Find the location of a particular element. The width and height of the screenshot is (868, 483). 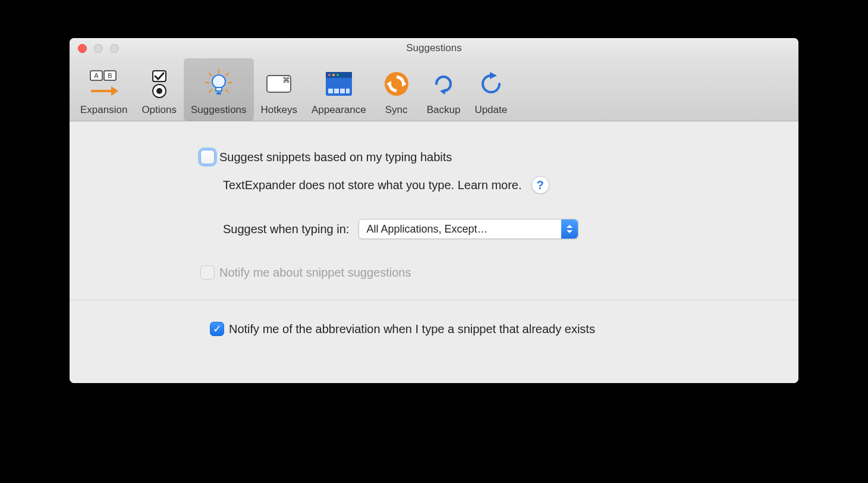

backup-icon is located at coordinates (444, 84).